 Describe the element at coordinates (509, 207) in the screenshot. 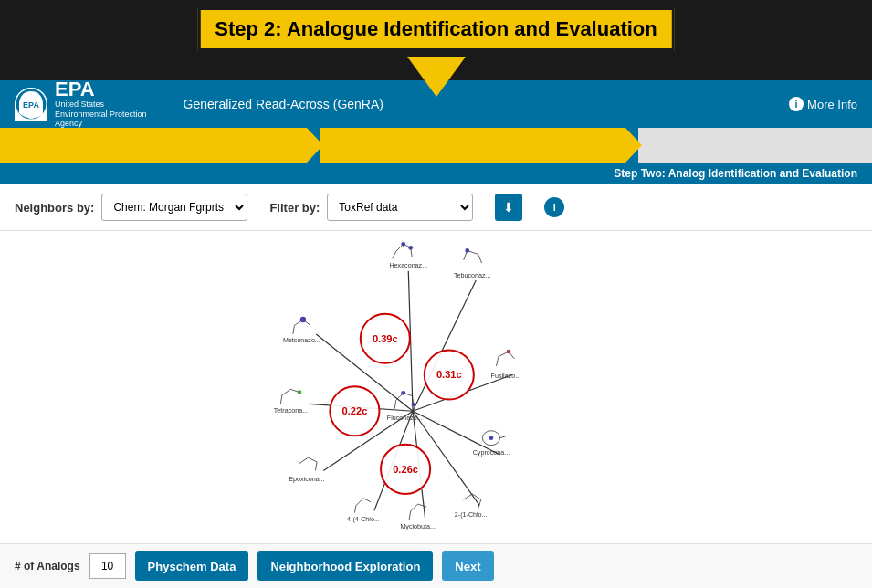

I see `download-icon: ⬇` at that location.